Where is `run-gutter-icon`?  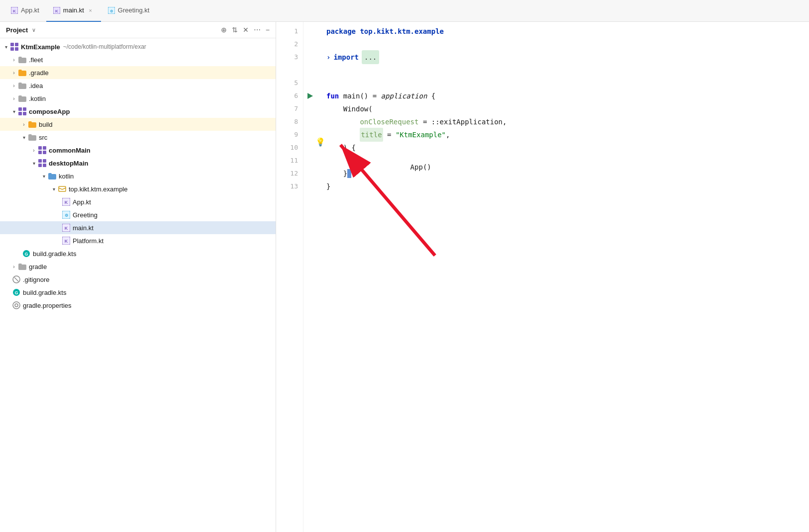
run-gutter-icon is located at coordinates (310, 96).